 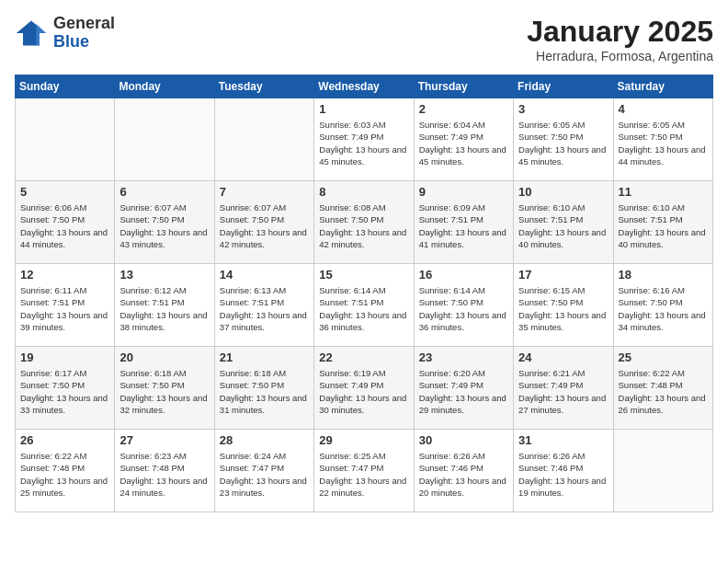 What do you see at coordinates (72, 41) in the screenshot?
I see `logo-blue-text: Blue` at bounding box center [72, 41].